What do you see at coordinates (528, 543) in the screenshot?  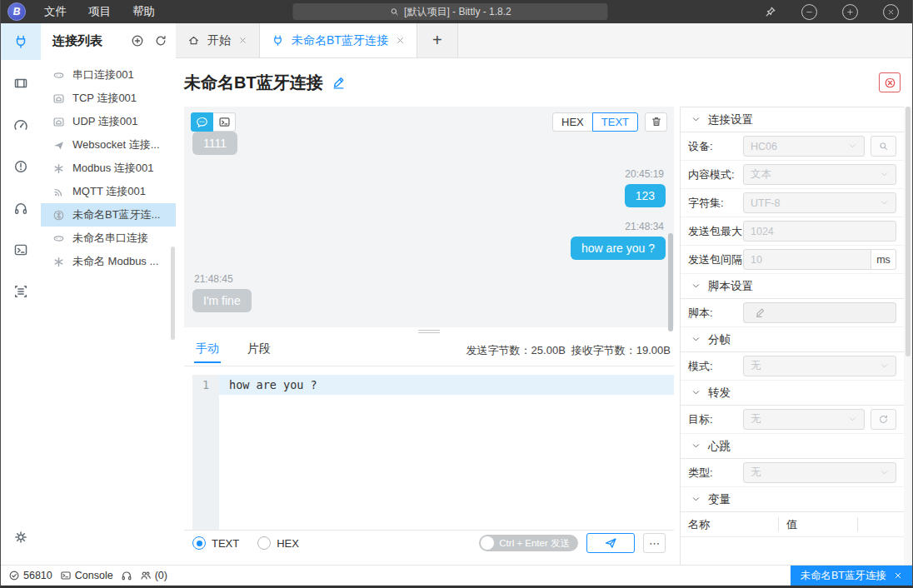 I see `ctrl-enter-toggle: Ctrl + Enter 发送` at bounding box center [528, 543].